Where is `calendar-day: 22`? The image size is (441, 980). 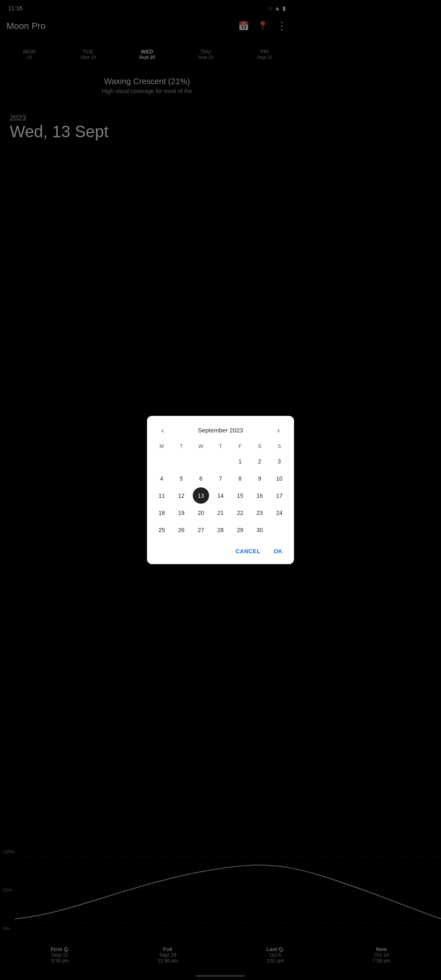 calendar-day: 22 is located at coordinates (240, 513).